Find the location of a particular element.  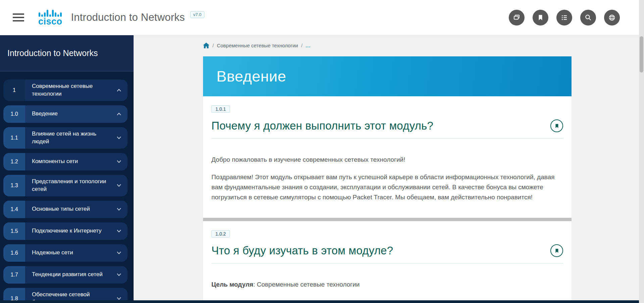

module-banner: Введение is located at coordinates (387, 77).